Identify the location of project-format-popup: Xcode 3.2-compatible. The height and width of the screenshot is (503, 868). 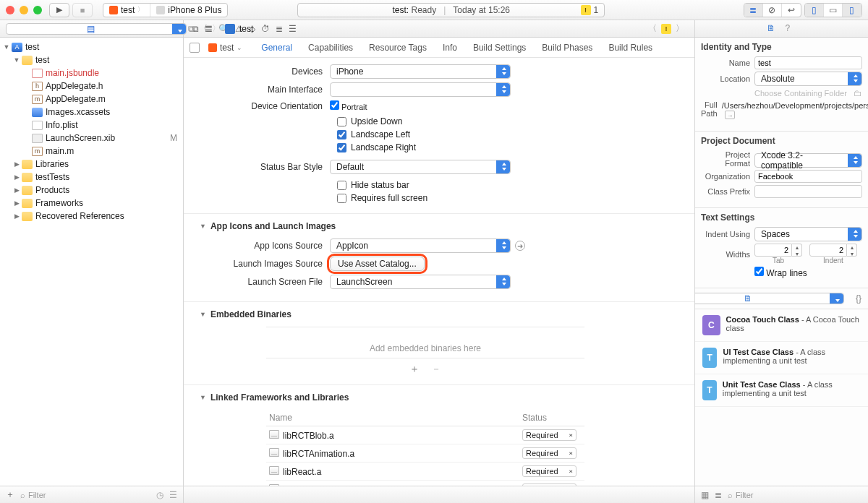
(809, 160).